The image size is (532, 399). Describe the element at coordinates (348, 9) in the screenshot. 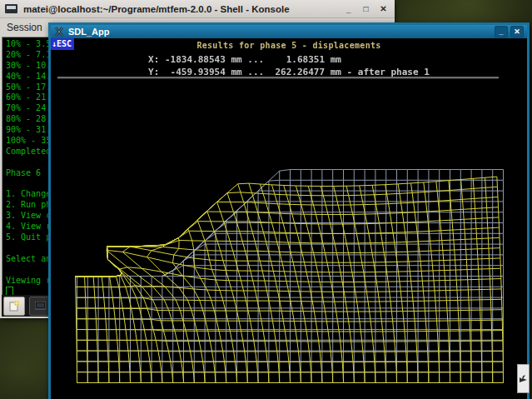

I see `minimize-icon: _` at that location.